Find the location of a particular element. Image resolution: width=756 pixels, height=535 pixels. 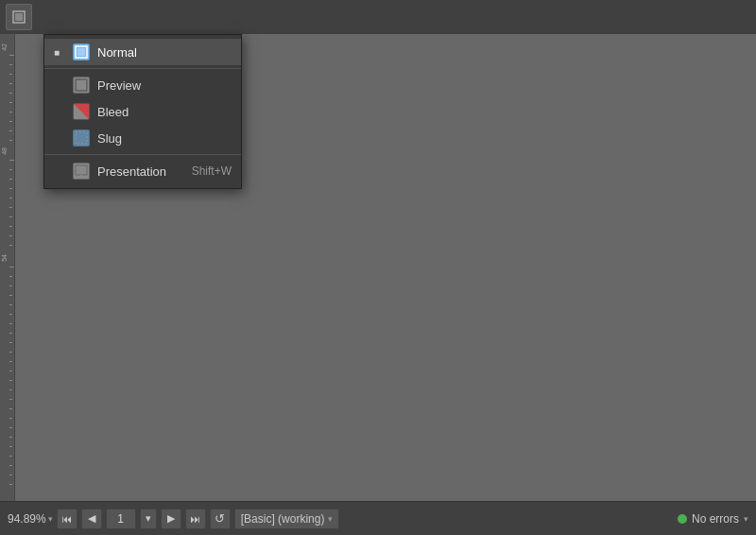

rotate-view-button: ↺ is located at coordinates (220, 519).